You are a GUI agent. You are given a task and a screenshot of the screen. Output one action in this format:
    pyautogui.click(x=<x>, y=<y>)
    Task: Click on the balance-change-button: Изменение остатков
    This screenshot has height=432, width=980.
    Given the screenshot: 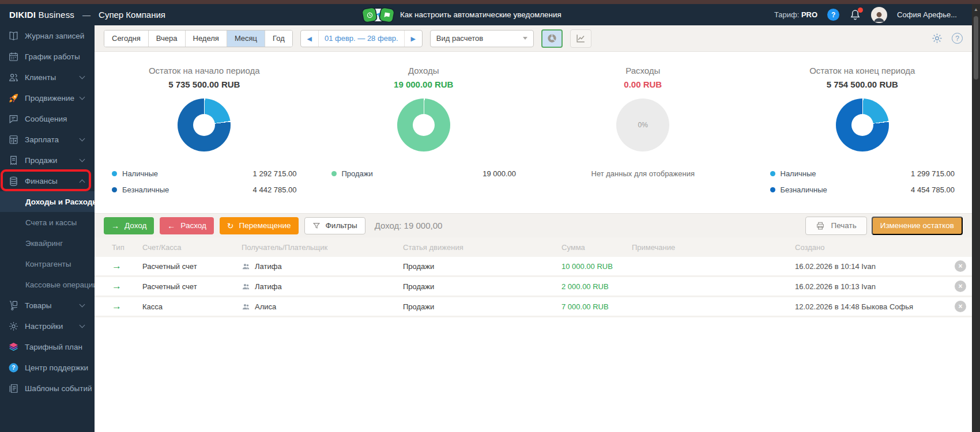 What is the action you would take?
    pyautogui.click(x=917, y=226)
    